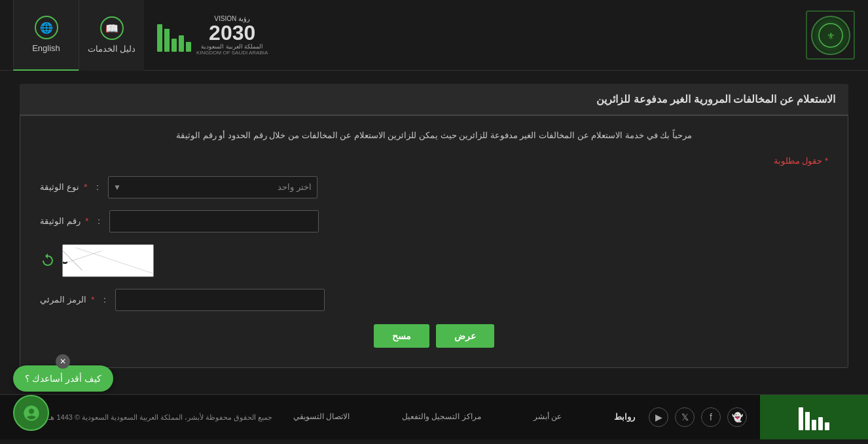 This screenshot has width=868, height=444. What do you see at coordinates (434, 336) in the screenshot?
I see `form-buttons: عرض مسح` at bounding box center [434, 336].